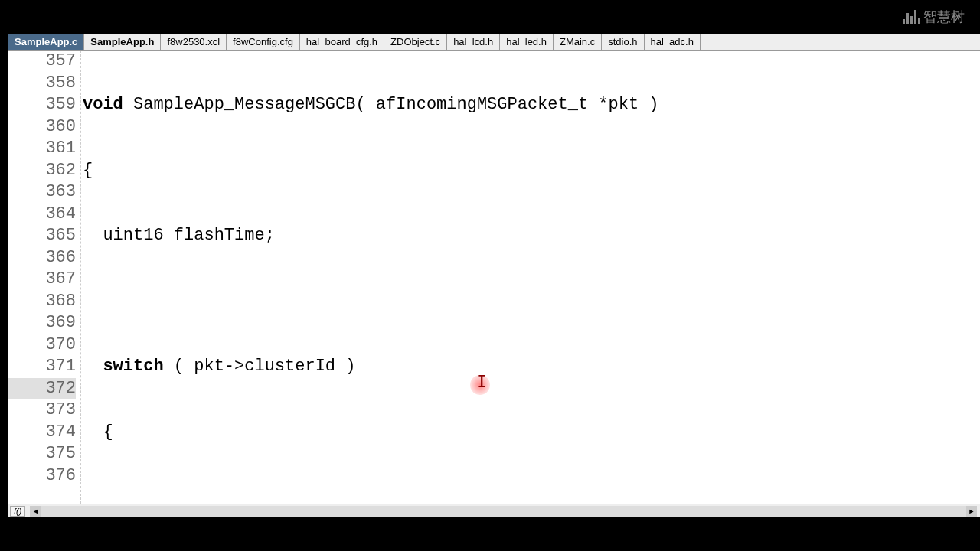 This screenshot has width=980, height=551. Describe the element at coordinates (495, 42) in the screenshot. I see `tab-bar: SampleApp.c SampleApp.h f8w2530.xcl f8wC…` at that location.